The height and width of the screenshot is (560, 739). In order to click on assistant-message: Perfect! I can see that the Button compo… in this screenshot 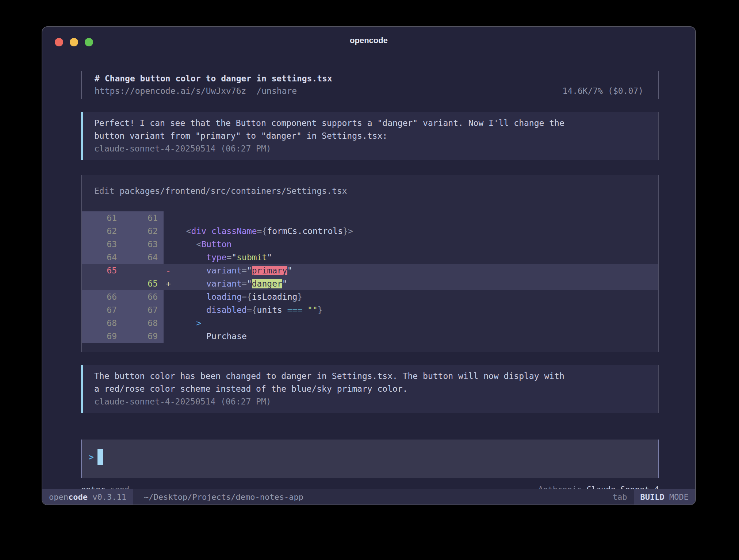, I will do `click(370, 136)`.